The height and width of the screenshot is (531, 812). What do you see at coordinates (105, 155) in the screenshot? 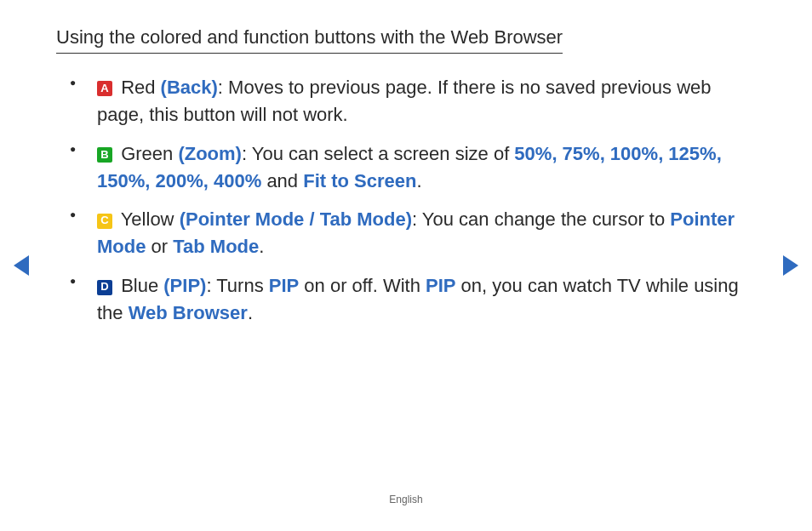
I see `badge-b-icon: B` at bounding box center [105, 155].